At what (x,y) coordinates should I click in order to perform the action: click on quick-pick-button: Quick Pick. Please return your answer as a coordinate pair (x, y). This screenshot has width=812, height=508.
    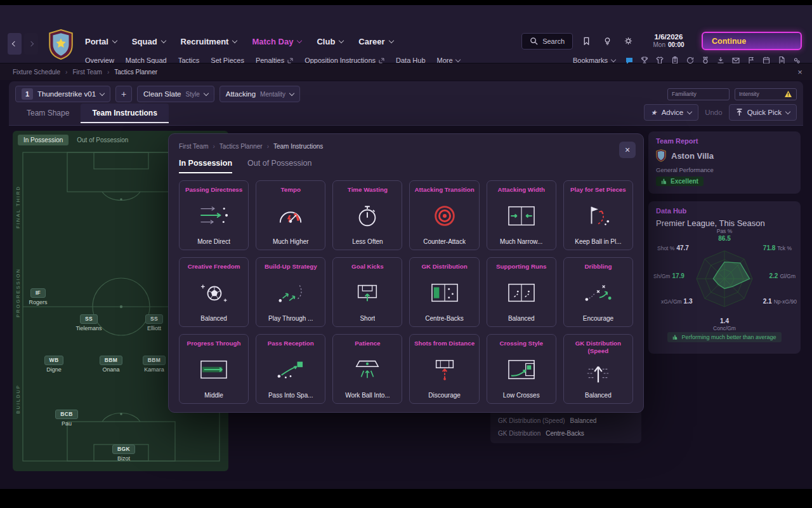
    Looking at the image, I should click on (763, 112).